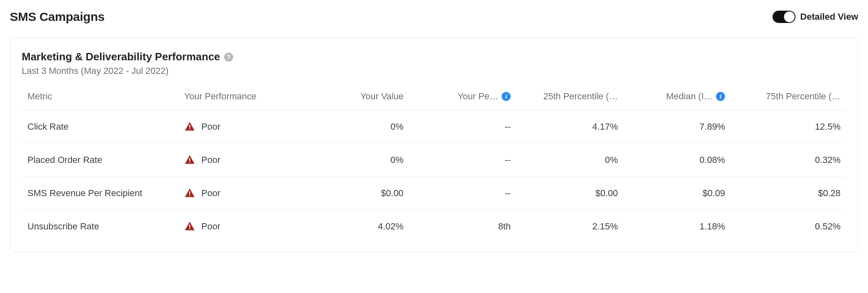  Describe the element at coordinates (677, 194) in the screenshot. I see `median-cell: $0.09` at that location.